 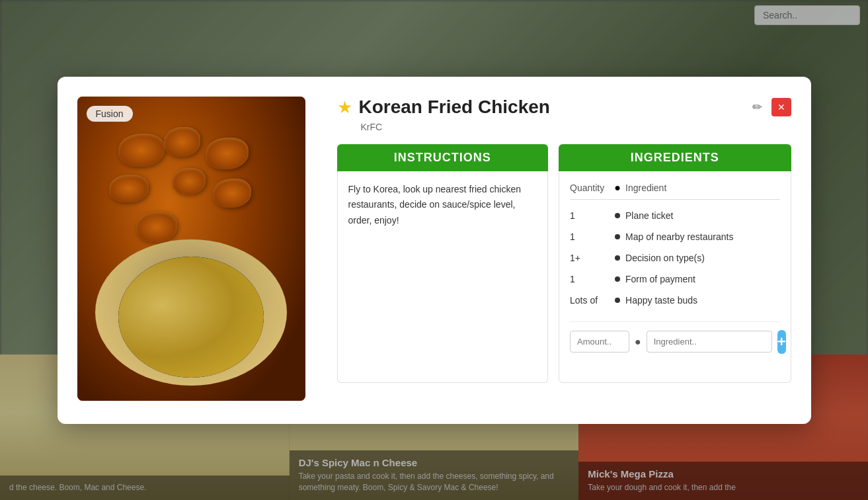 What do you see at coordinates (565, 107) in the screenshot?
I see `title-row: ★ Korean Fried Chicken ✏ ✕` at bounding box center [565, 107].